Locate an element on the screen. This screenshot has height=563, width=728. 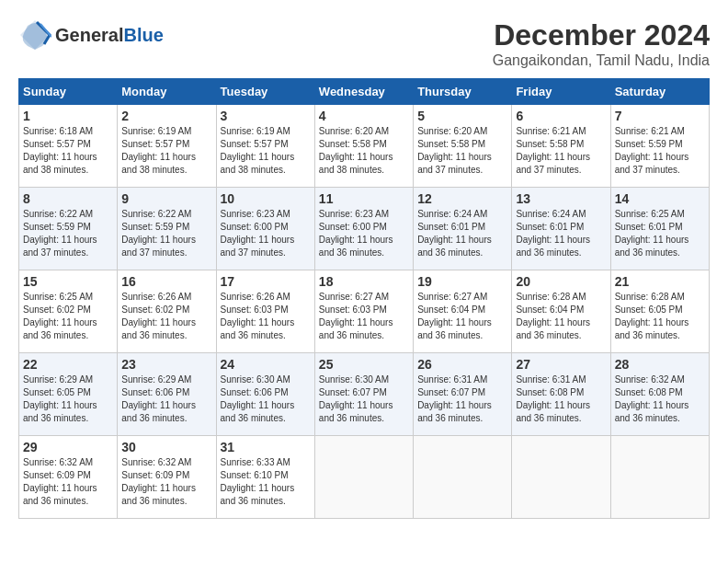
day-6: 6 Sunrise: 6:21 AMSunset: 5:58 PMDayligh… is located at coordinates (561, 146).